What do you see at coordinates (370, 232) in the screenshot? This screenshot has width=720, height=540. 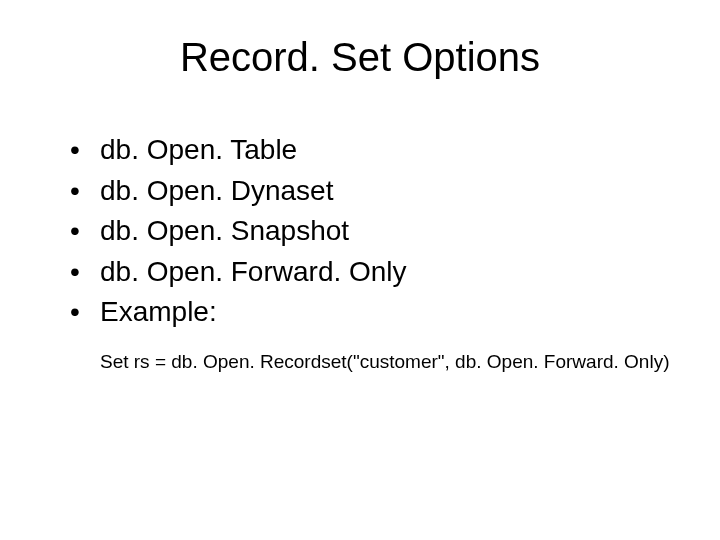 I see `list-item: db. Open. Snapshot` at bounding box center [370, 232].